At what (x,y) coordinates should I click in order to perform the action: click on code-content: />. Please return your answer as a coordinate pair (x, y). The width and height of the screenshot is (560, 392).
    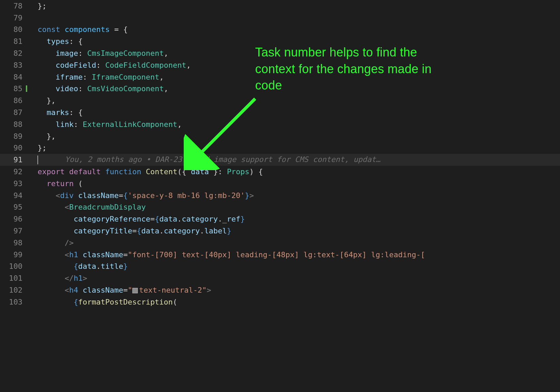
    Looking at the image, I should click on (294, 243).